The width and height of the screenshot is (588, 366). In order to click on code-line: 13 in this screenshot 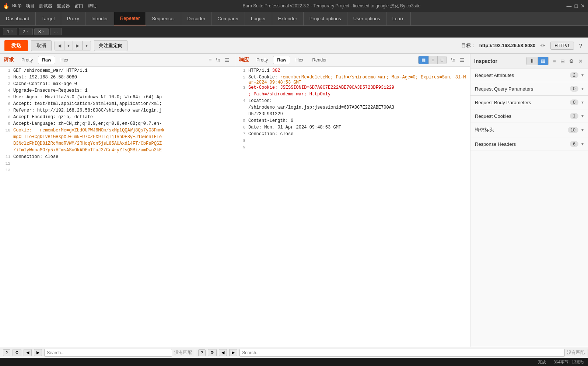, I will do `click(117, 171)`.